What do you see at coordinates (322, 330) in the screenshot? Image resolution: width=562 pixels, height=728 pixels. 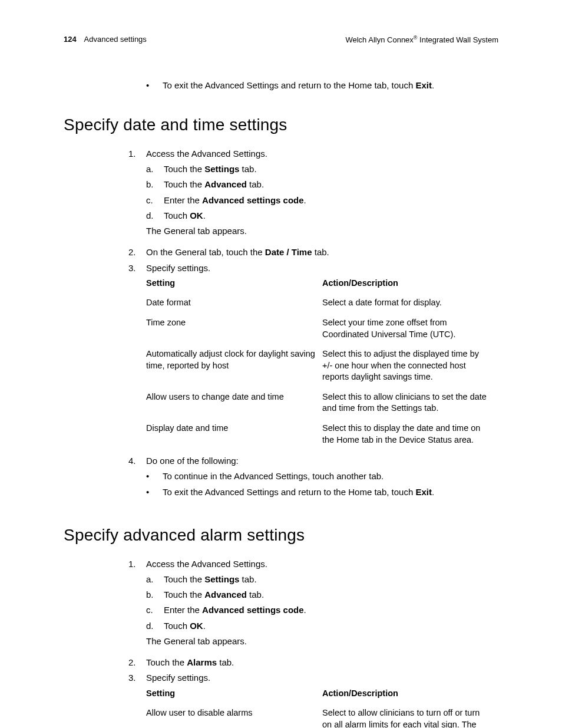 I see `table-row: Time zoneSelect your time zone offset fr…` at bounding box center [322, 330].